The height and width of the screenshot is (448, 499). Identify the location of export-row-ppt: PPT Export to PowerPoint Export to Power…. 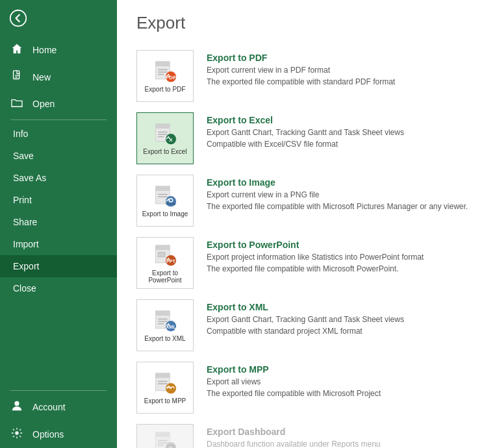
(308, 263).